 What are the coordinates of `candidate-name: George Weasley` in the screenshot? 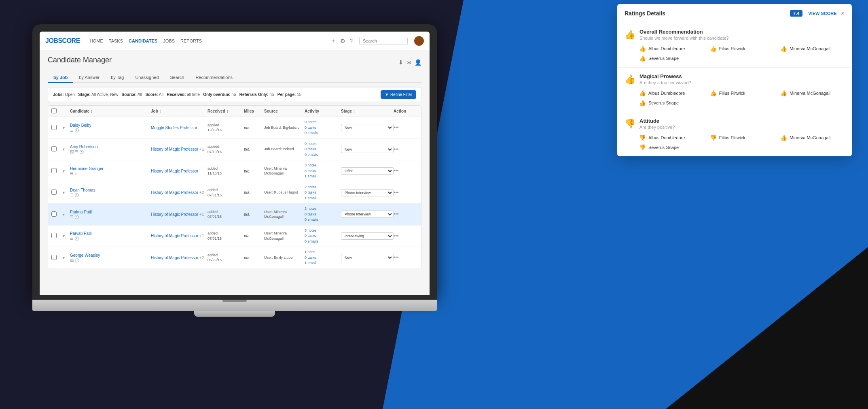 It's located at (110, 255).